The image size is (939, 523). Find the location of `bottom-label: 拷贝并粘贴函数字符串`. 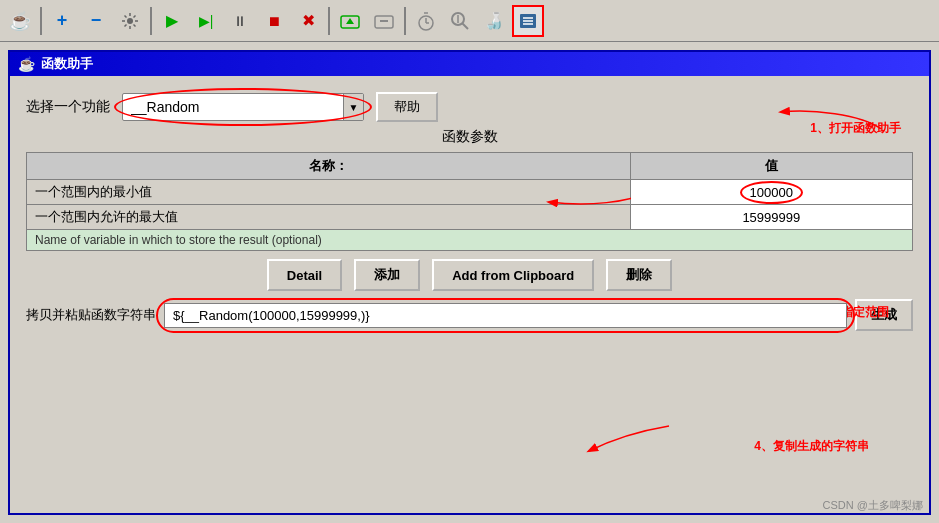

bottom-label: 拷贝并粘贴函数字符串 is located at coordinates (91, 315).